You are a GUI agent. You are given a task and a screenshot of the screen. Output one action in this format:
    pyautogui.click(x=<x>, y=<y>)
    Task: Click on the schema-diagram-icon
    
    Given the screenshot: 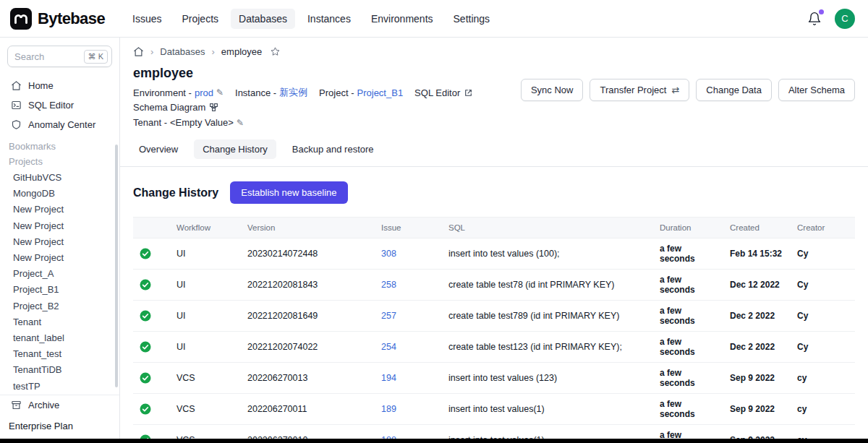 What is the action you would take?
    pyautogui.click(x=214, y=107)
    